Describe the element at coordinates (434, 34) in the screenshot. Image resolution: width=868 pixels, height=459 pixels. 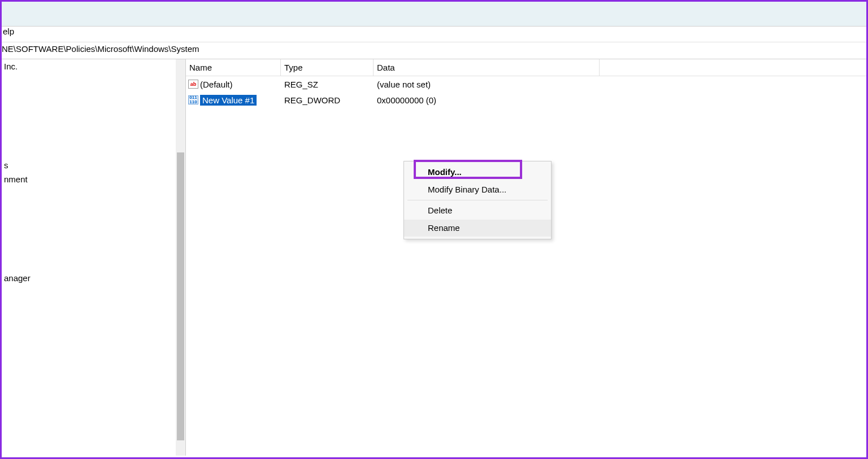
I see `menubar: elp` at that location.